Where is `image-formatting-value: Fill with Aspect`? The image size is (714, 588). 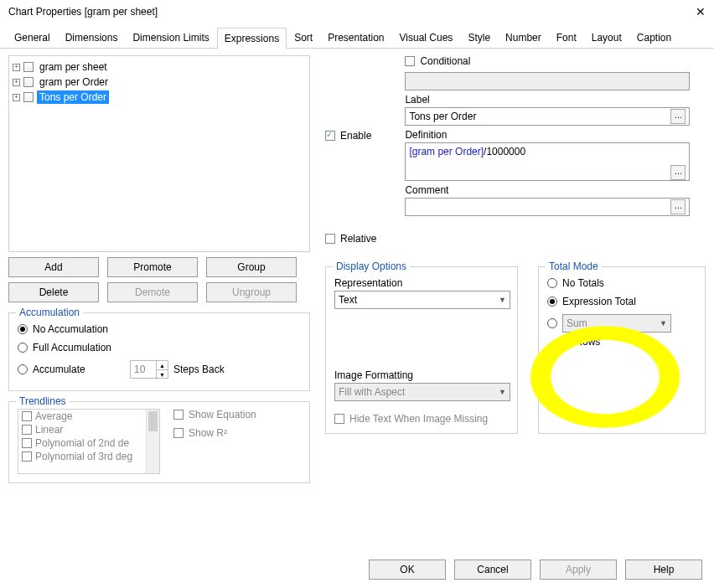
image-formatting-value: Fill with Aspect is located at coordinates (372, 392).